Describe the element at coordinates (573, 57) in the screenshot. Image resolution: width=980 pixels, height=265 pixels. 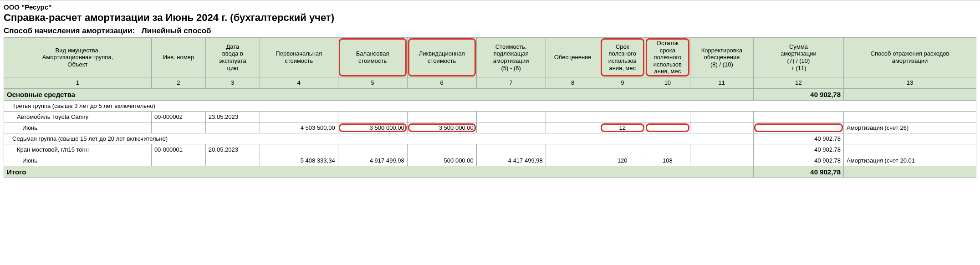
I see `header-col-8: Обесценение` at that location.